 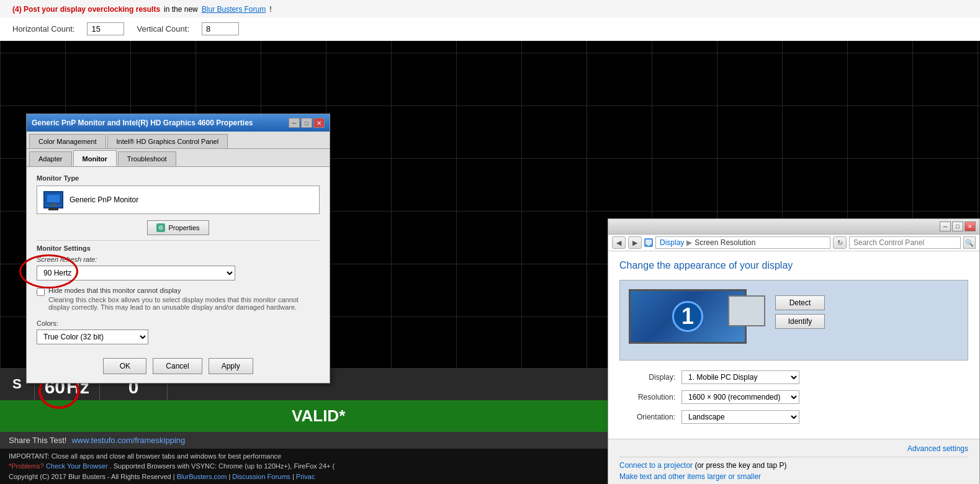 What do you see at coordinates (202, 477) in the screenshot?
I see `blur-busters-link: BlurBusters.com` at bounding box center [202, 477].